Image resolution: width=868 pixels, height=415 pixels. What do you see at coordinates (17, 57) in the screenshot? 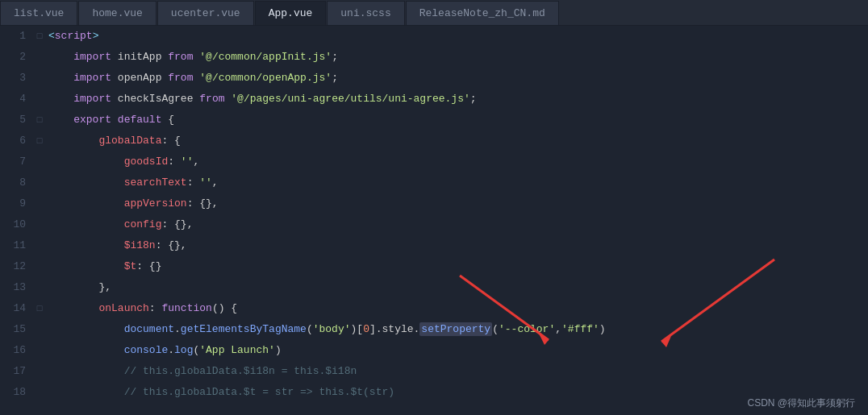
I see `line-num-2: 2` at bounding box center [17, 57].